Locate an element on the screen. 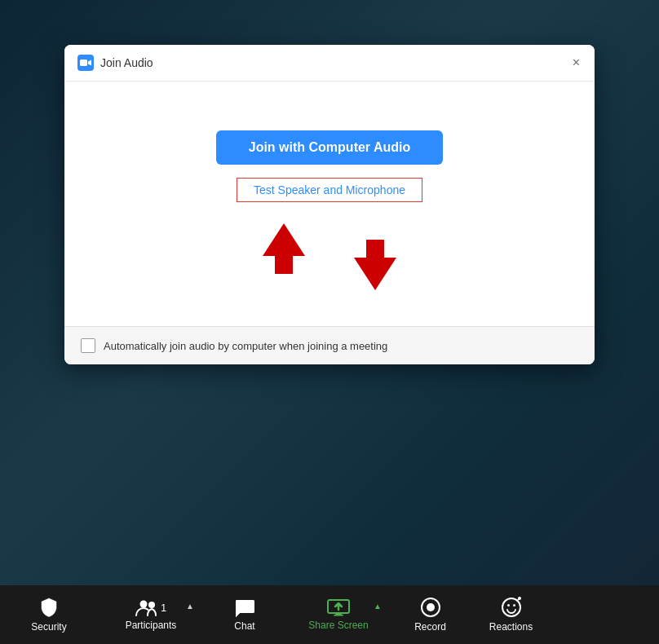  toolbar-item-reactions: Reactions is located at coordinates (511, 615).